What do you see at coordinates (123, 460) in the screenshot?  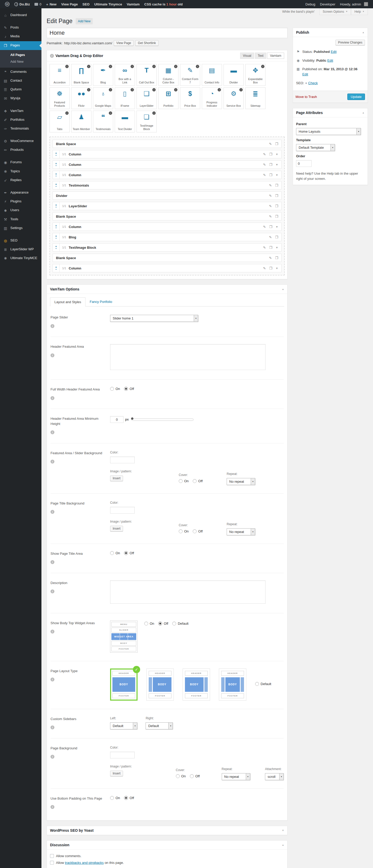 I see `featured-bg-color-input` at bounding box center [123, 460].